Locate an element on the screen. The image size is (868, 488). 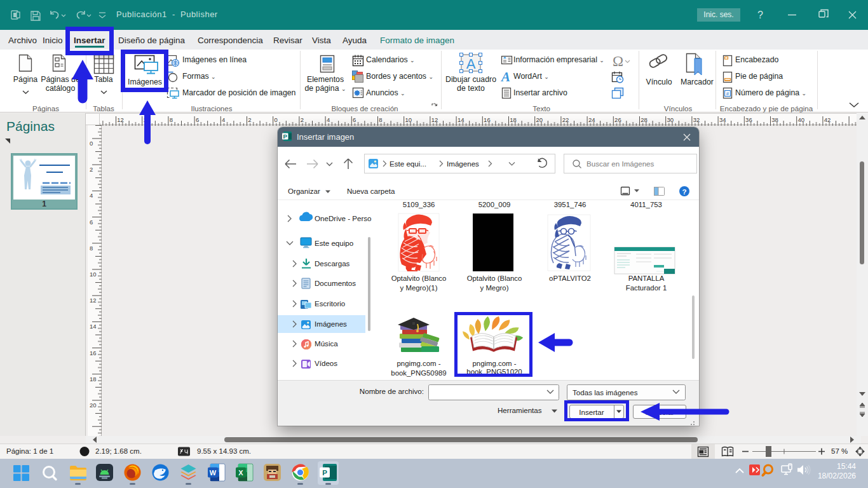
svg-text: book_PNG51020 is located at coordinates (494, 372).